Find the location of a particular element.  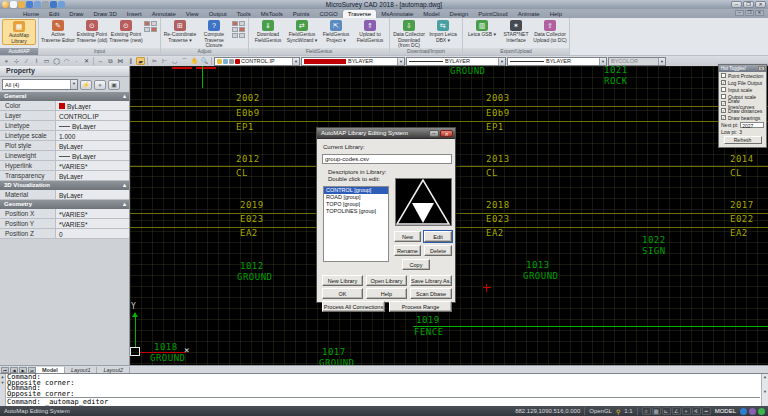

help-button: Help is located at coordinates (386, 294).